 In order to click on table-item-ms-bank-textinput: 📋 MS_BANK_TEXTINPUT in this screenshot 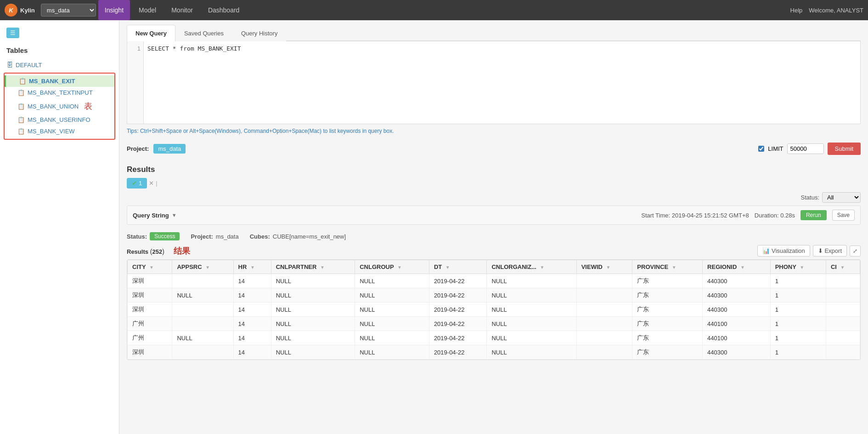, I will do `click(60, 93)`.